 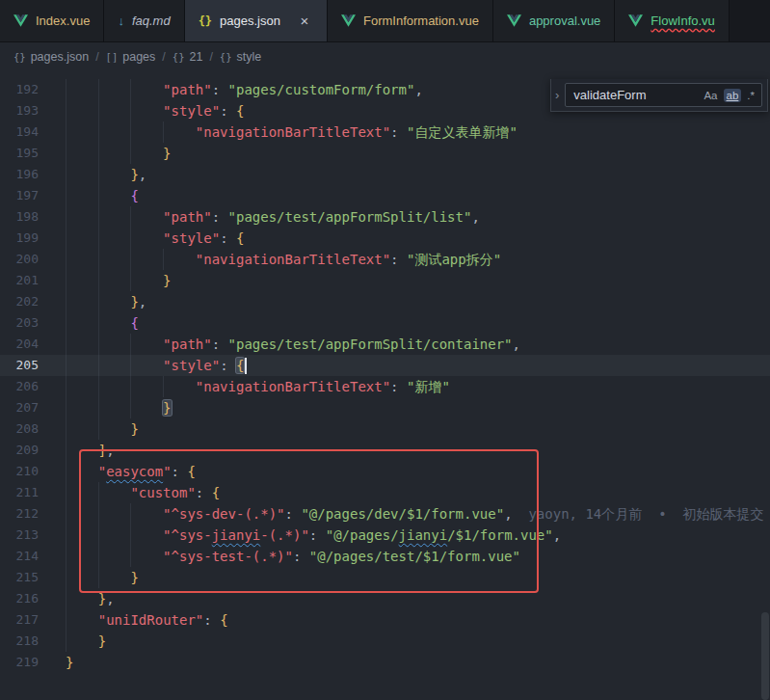 I want to click on code-line-216: 216},, so click(x=385, y=599).